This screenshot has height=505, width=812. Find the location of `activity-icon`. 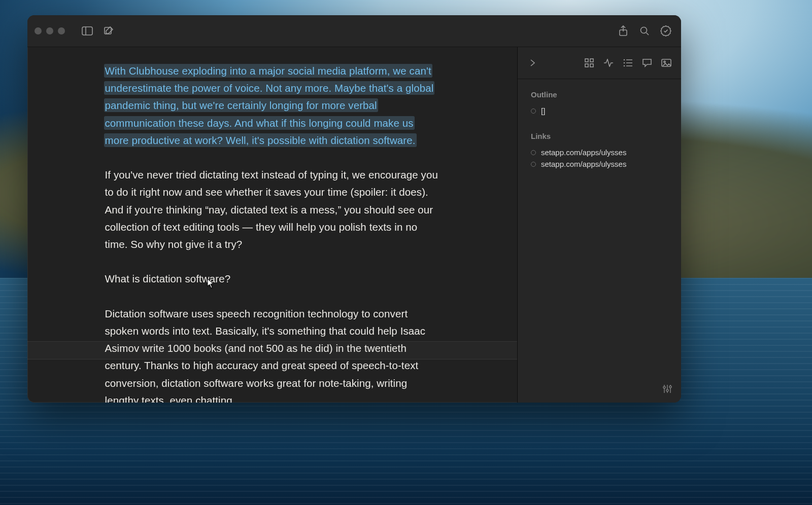

activity-icon is located at coordinates (608, 63).